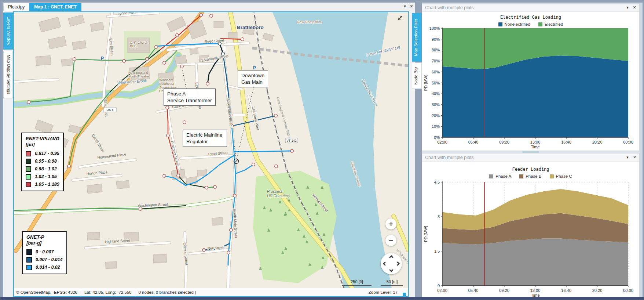  Describe the element at coordinates (436, 126) in the screenshot. I see `y-tick-label: 10%` at that location.